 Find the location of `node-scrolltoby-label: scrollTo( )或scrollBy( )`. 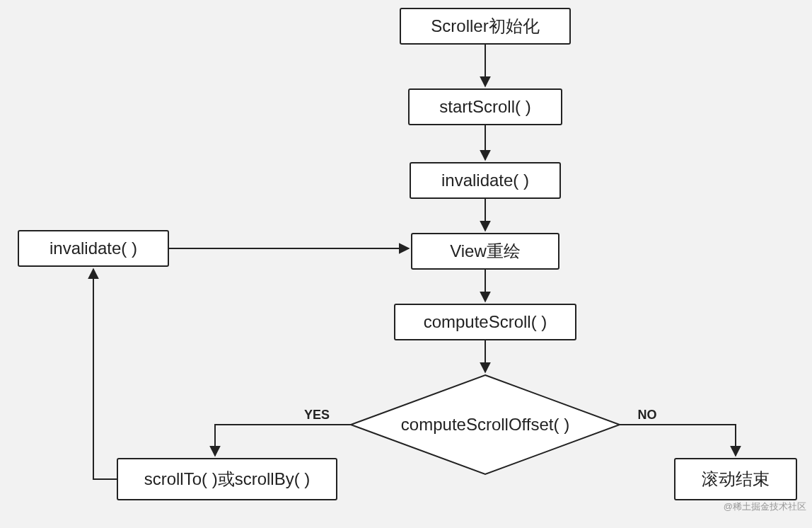

node-scrolltoby-label: scrollTo( )或scrollBy( ) is located at coordinates (228, 478).